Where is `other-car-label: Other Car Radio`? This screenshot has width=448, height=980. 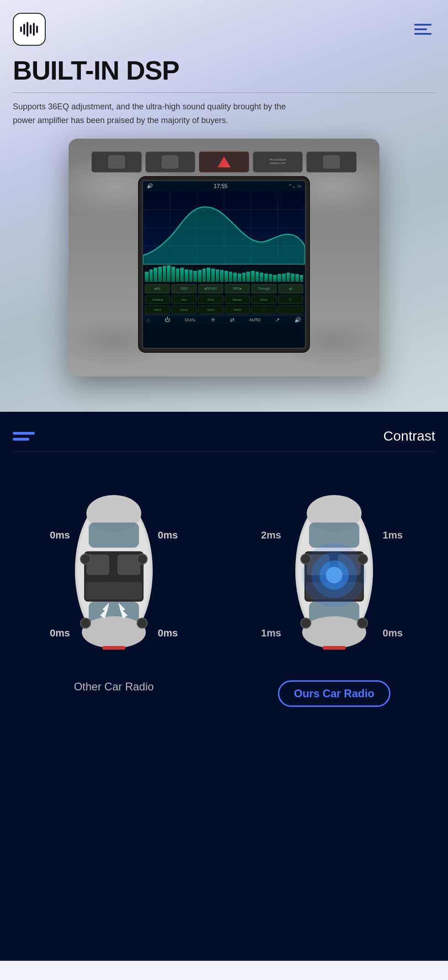 other-car-label: Other Car Radio is located at coordinates (114, 687).